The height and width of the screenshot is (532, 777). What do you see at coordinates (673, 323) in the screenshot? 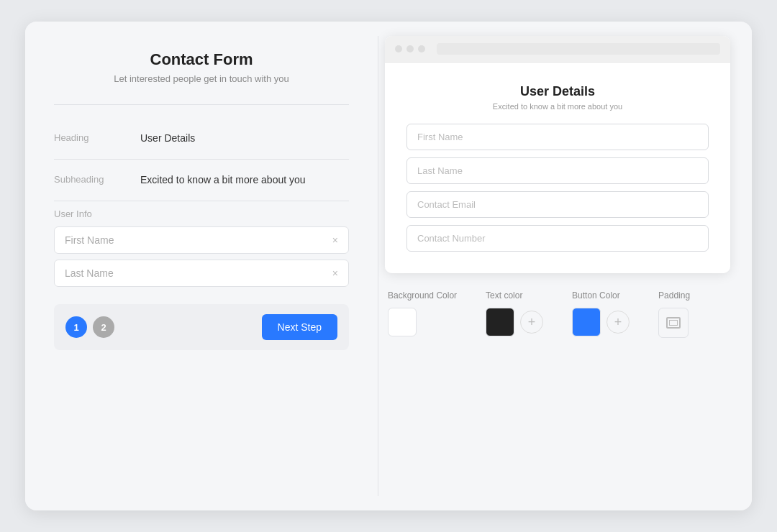
I see `padding-button` at bounding box center [673, 323].